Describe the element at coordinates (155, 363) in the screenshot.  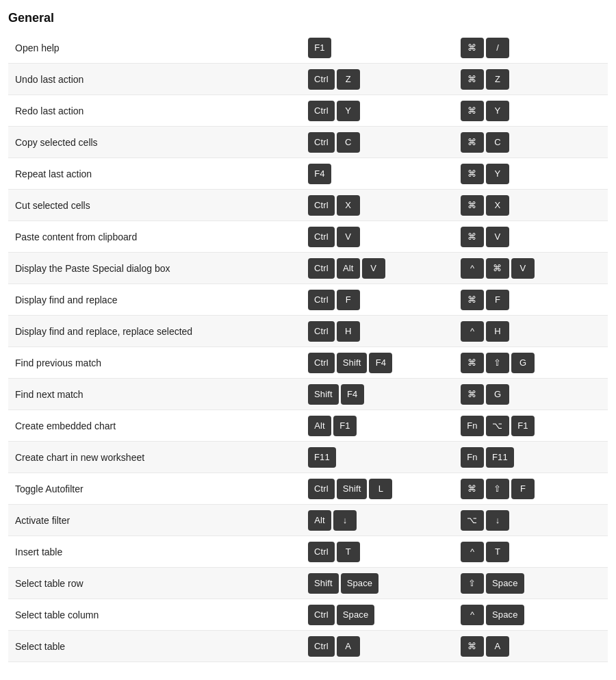
I see `action-name: Find previous match` at that location.